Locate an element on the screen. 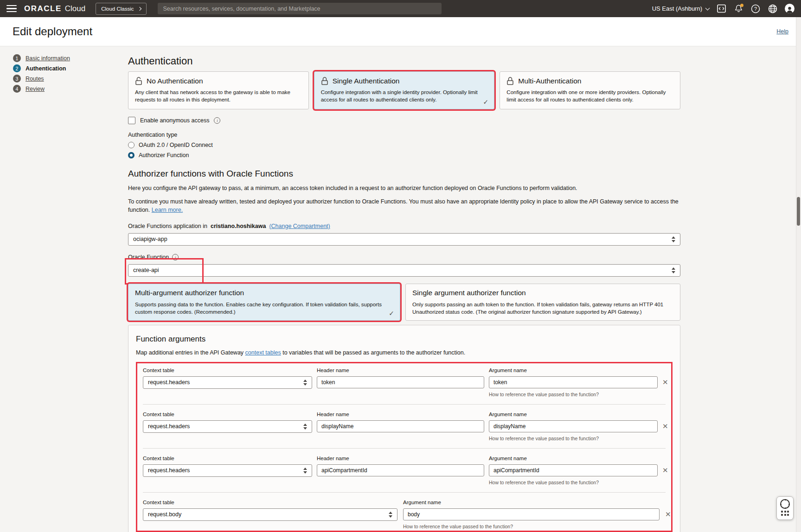 The width and height of the screenshot is (801, 532). scrollbar-track is located at coordinates (799, 274).